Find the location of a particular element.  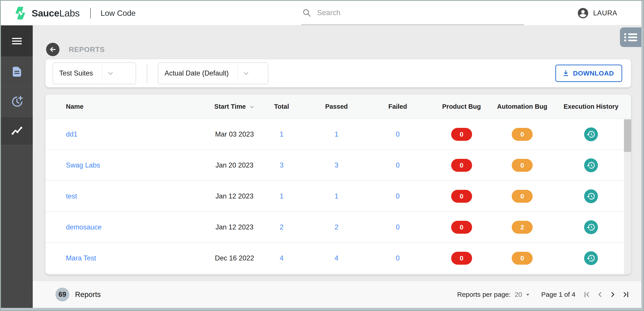

date-filter-value: Actual Date (Default) is located at coordinates (198, 73).